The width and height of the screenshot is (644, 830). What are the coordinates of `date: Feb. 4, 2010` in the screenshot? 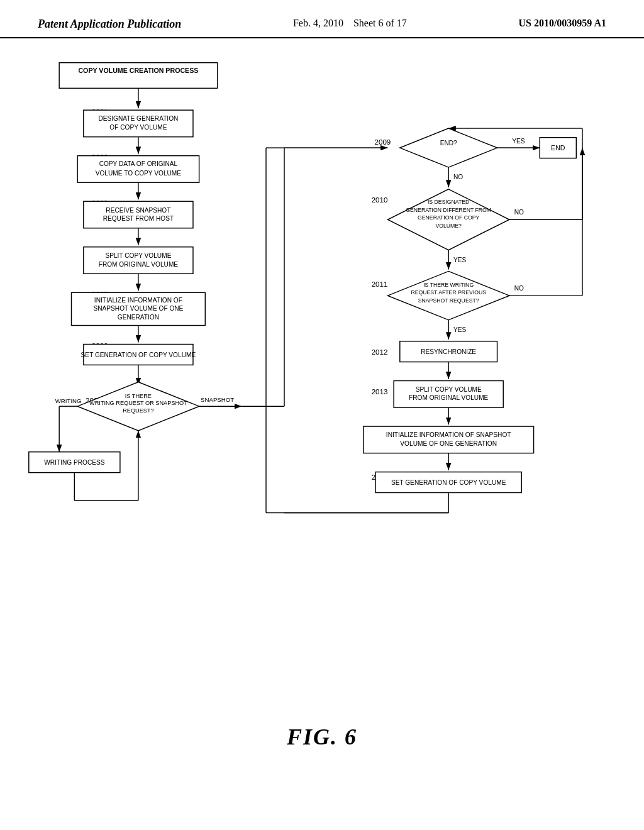 It's located at (318, 23).